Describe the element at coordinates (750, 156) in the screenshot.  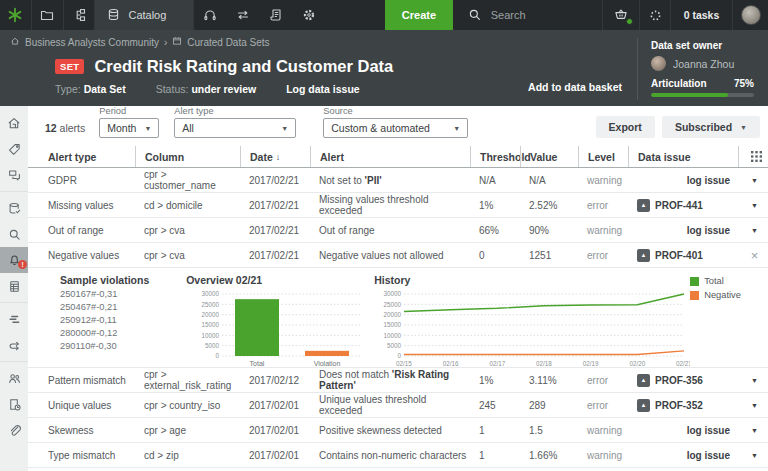
I see `column-settings-grid-icon` at that location.